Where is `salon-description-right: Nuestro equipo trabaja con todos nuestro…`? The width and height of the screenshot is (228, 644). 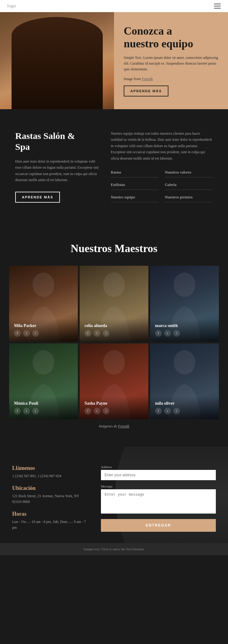 salon-description-right: Nuestro equipo trabaja con todos nuestro… is located at coordinates (162, 146).